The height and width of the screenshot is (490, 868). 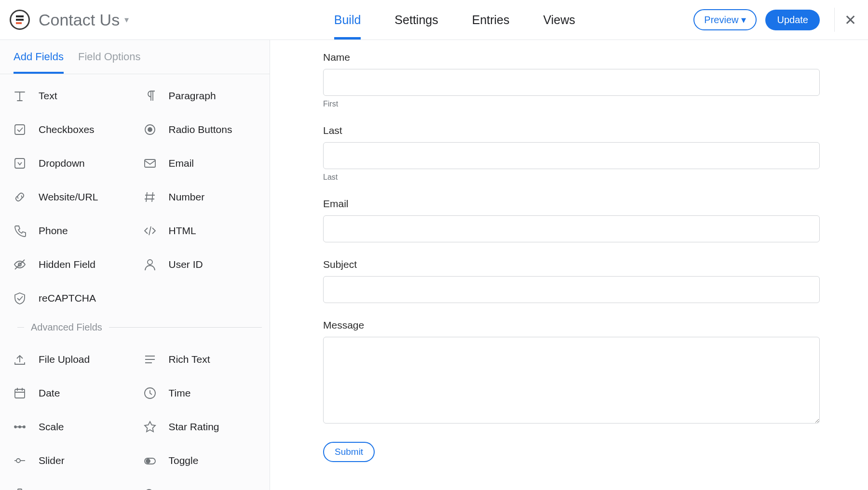 I want to click on field-userid-label: User ID, so click(x=186, y=265).